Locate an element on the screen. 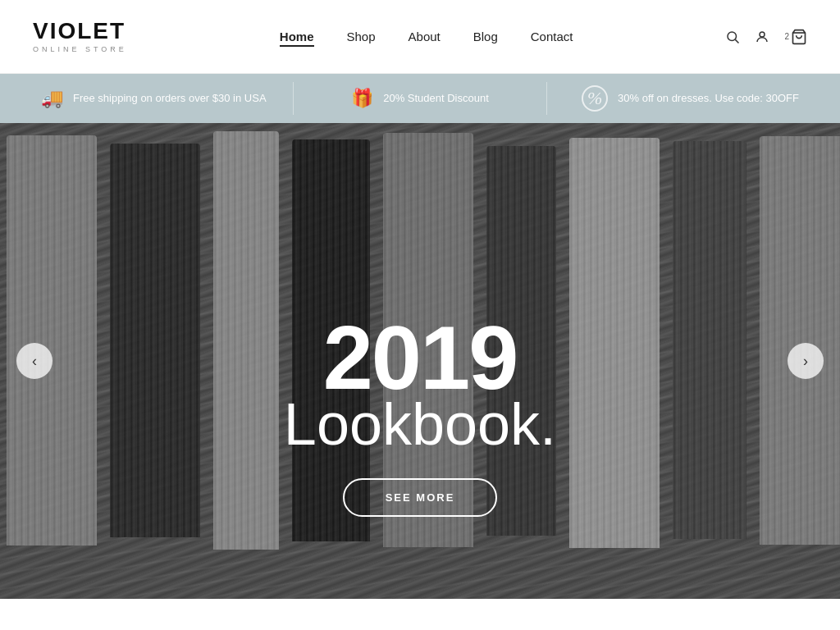 Image resolution: width=840 pixels, height=630 pixels. chevron-right-icon: › is located at coordinates (806, 361).